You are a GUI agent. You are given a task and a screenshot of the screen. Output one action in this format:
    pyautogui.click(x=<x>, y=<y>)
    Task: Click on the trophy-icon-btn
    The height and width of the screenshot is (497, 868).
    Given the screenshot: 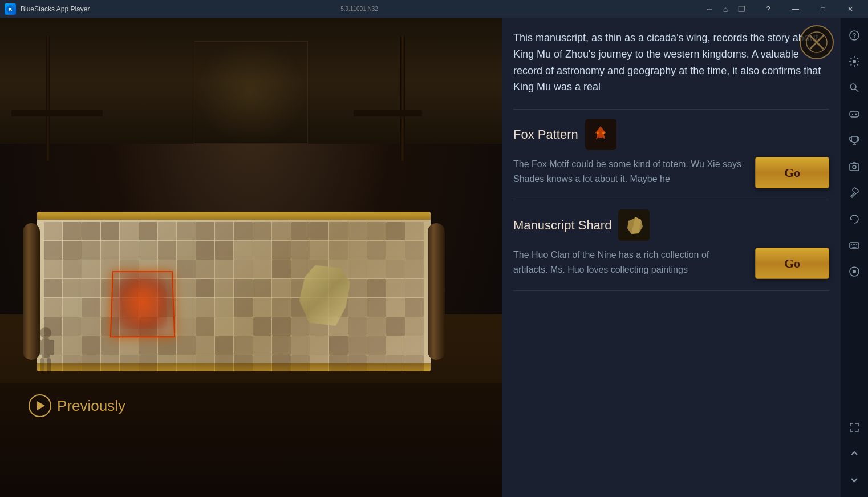 What is the action you would take?
    pyautogui.click(x=854, y=140)
    